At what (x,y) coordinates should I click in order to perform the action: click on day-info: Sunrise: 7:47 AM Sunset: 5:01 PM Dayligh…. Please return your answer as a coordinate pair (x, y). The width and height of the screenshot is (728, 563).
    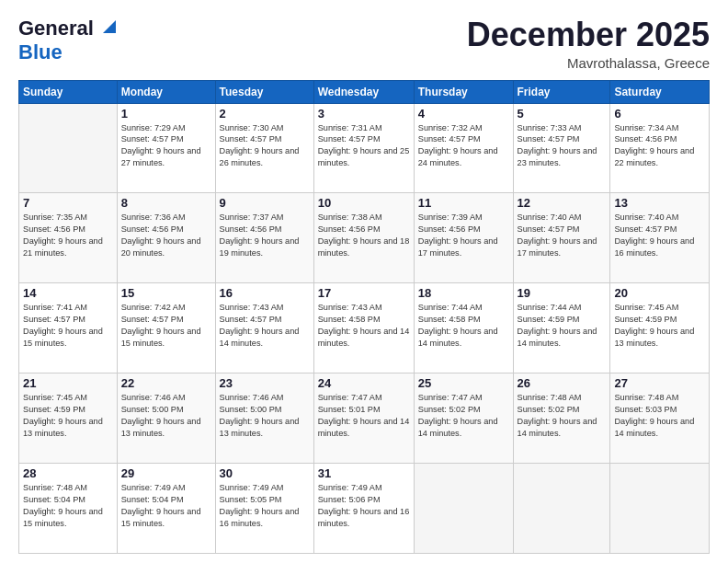
    Looking at the image, I should click on (364, 416).